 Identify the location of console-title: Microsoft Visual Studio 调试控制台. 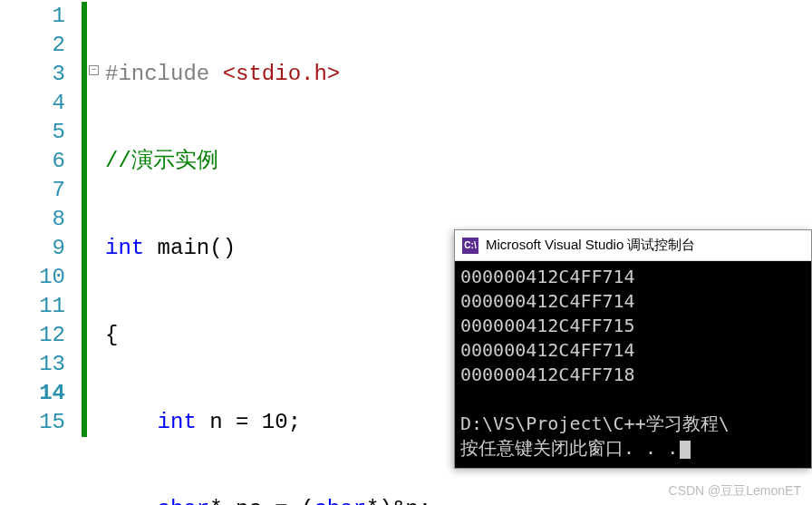
(591, 245).